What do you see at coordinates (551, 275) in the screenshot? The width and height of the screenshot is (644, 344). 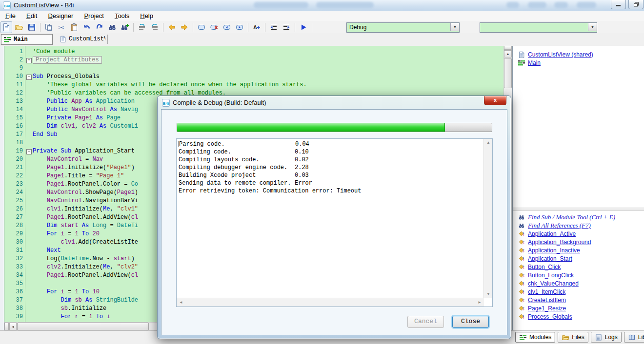 I see `sub-link-button_longclick: Button_LongClick` at bounding box center [551, 275].